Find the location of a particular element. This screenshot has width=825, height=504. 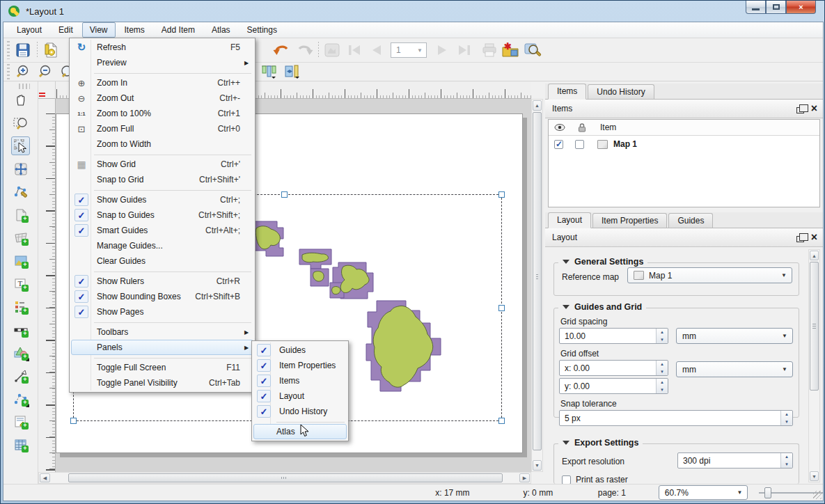

scroll-left-icon: ◀ is located at coordinates (45, 478).